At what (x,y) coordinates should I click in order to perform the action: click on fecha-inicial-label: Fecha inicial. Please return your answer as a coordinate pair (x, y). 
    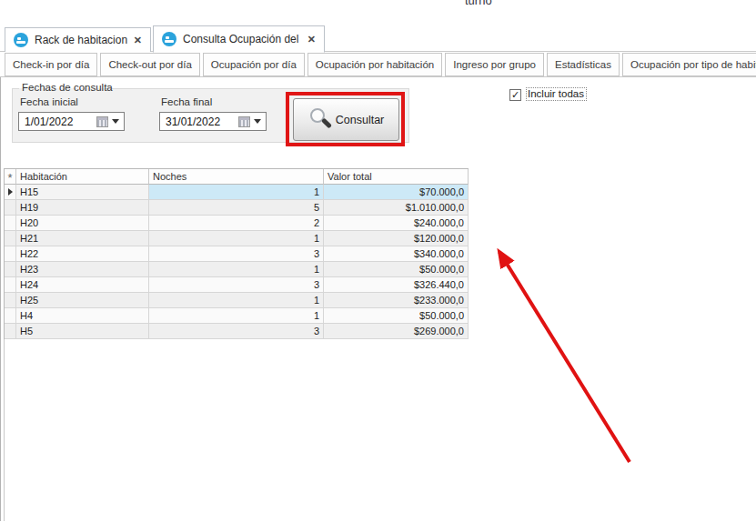
    Looking at the image, I should click on (49, 102).